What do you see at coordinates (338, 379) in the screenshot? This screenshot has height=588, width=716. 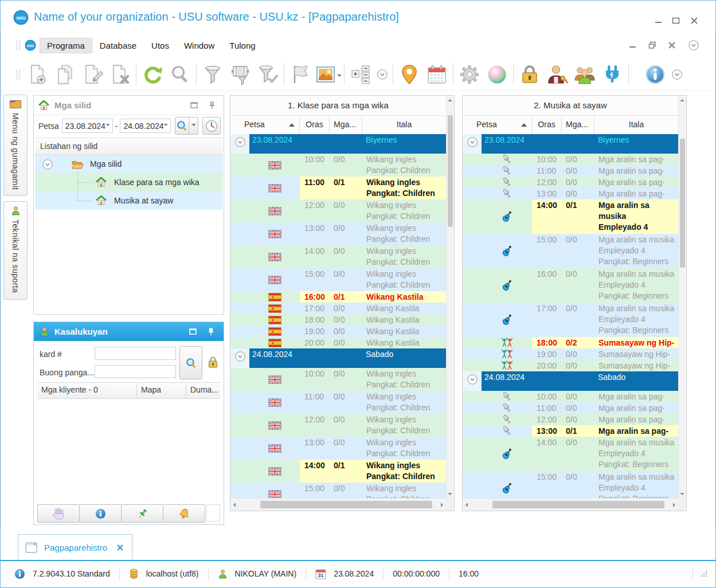 I see `schedule-row: 10:000/0Wikang inglesPangkat: Children` at bounding box center [338, 379].